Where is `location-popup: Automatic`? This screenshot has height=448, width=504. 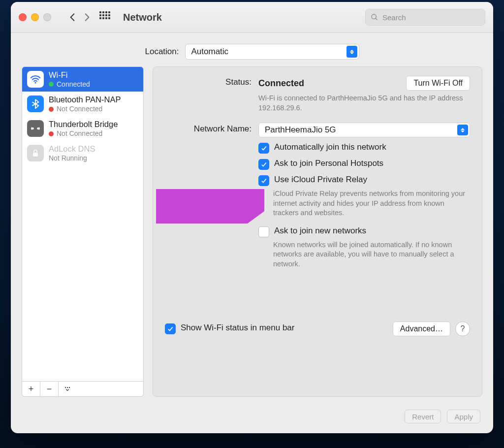 location-popup: Automatic is located at coordinates (272, 52).